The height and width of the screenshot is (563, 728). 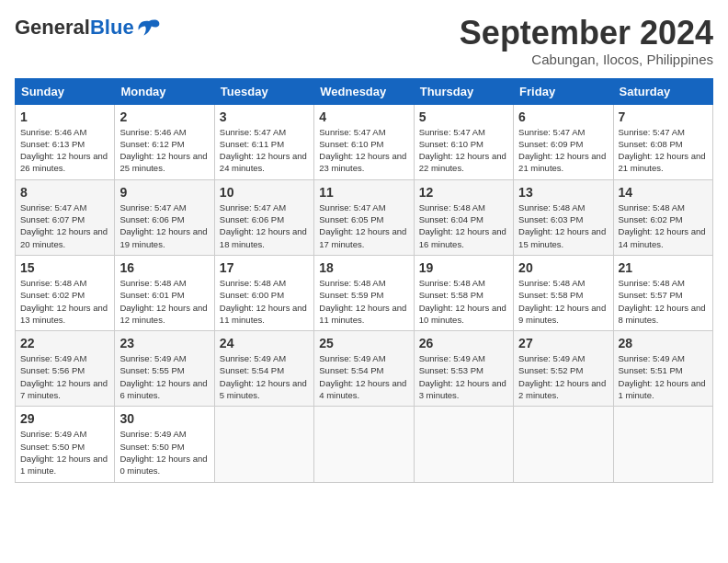 What do you see at coordinates (463, 268) in the screenshot?
I see `day-number: 19` at bounding box center [463, 268].